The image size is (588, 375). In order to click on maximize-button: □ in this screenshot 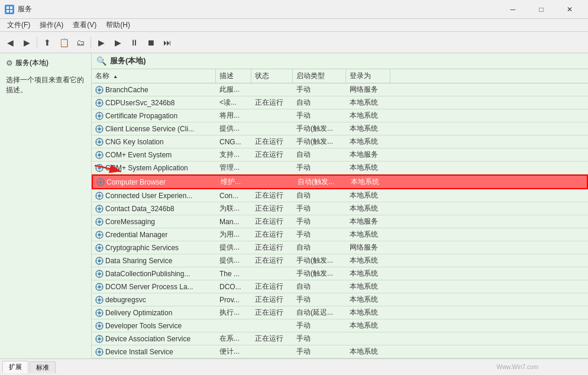, I will do `click(541, 9)`.